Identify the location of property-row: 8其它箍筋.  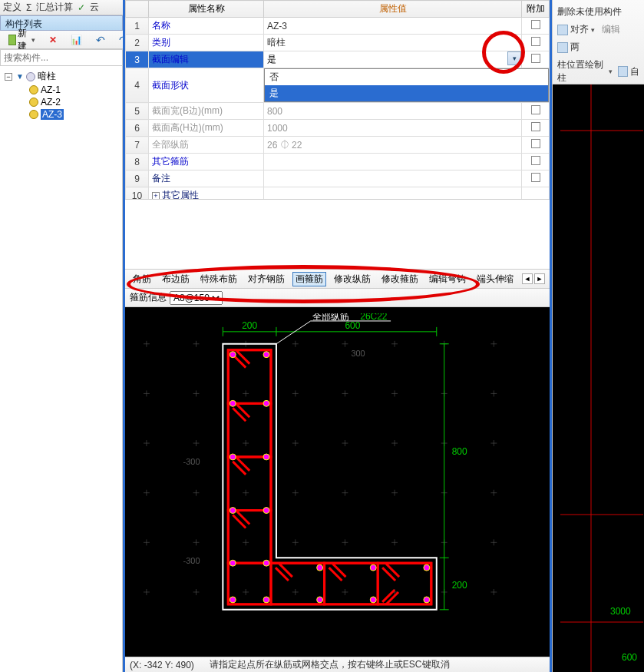
(338, 162).